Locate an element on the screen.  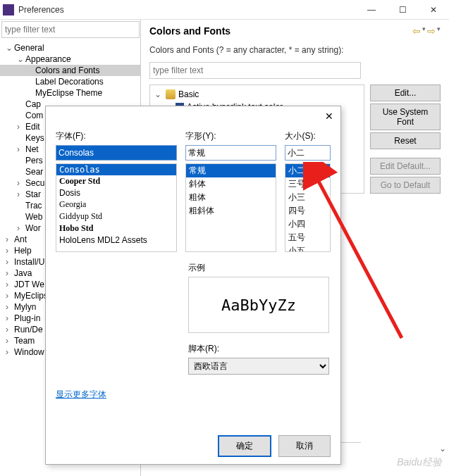
sample-preview: AaBbYyZz is located at coordinates (259, 305).